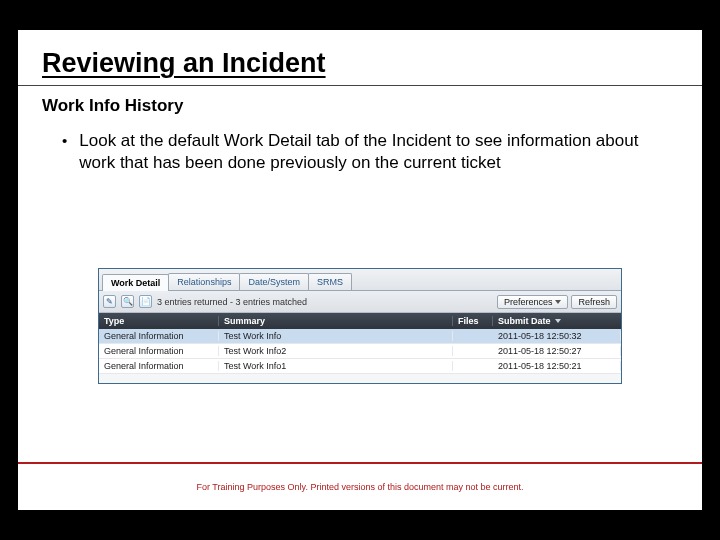  What do you see at coordinates (205, 302) in the screenshot?
I see `toolbar-left: ✎ 🔍 📄 3 entries returned - 3 entries mat…` at bounding box center [205, 302].